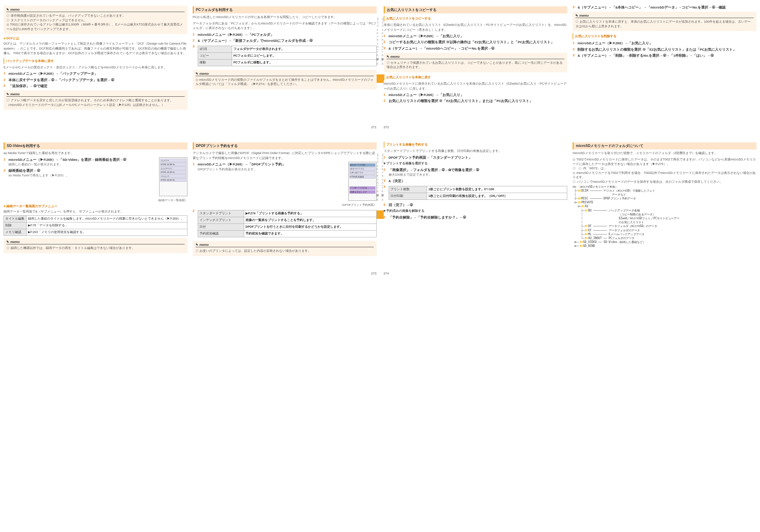  Describe the element at coordinates (285, 224) in the screenshot. I see `step: 2 スタンダードプリント▶P.274「プリントする画像を予約する」 インデックス…` at that location.